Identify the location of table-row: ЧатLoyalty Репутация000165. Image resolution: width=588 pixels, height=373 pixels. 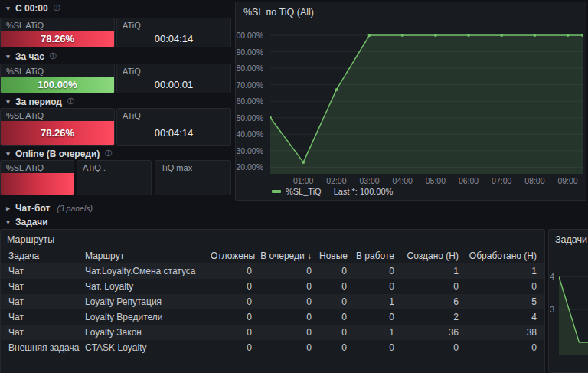
(273, 302).